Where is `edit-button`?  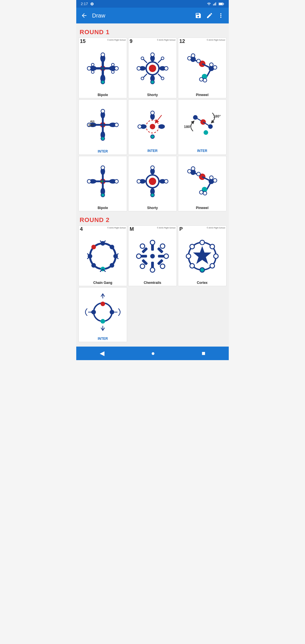 edit-button is located at coordinates (210, 16).